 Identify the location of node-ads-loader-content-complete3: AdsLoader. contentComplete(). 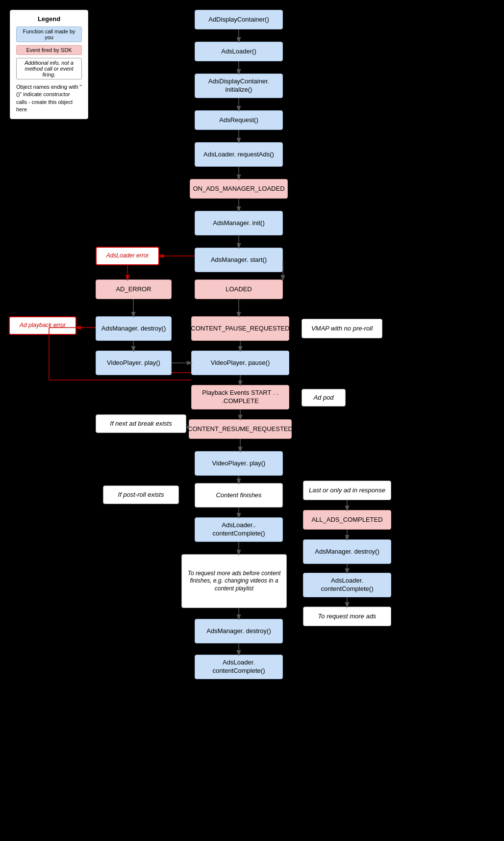
(239, 667).